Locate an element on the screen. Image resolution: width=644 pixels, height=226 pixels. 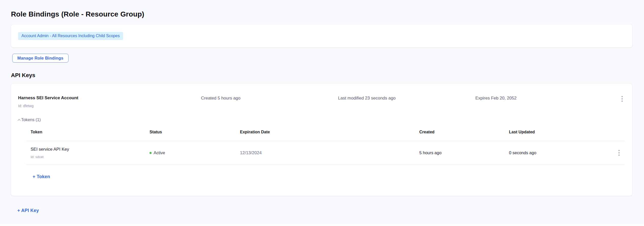
chevron-up-icon is located at coordinates (19, 121).